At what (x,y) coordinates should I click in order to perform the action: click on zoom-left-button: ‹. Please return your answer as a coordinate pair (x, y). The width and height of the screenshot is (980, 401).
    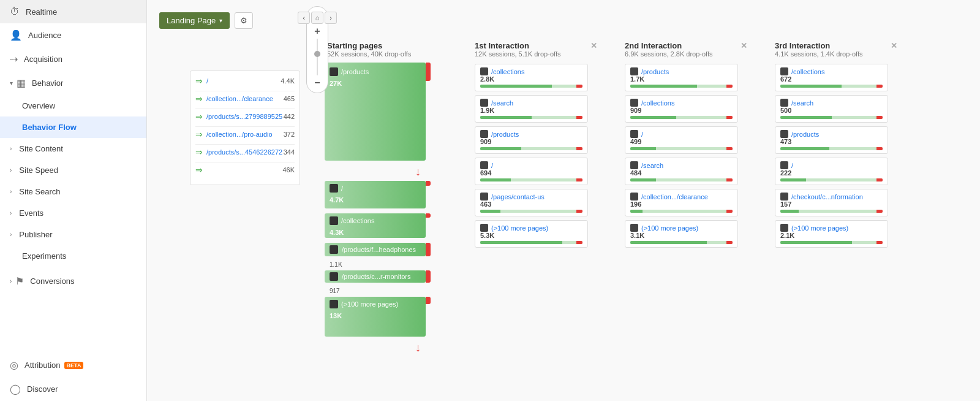
    Looking at the image, I should click on (304, 18).